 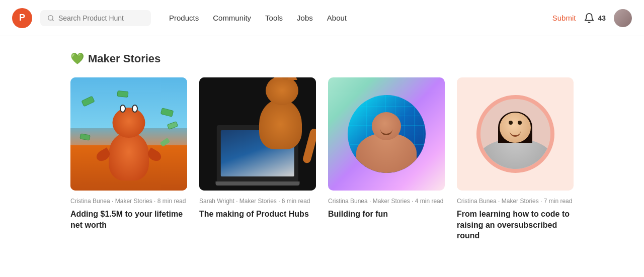 What do you see at coordinates (386, 159) in the screenshot?
I see `story-card-3: Cristina Bunea · Maker Stories · 4 min r…` at bounding box center [386, 159].